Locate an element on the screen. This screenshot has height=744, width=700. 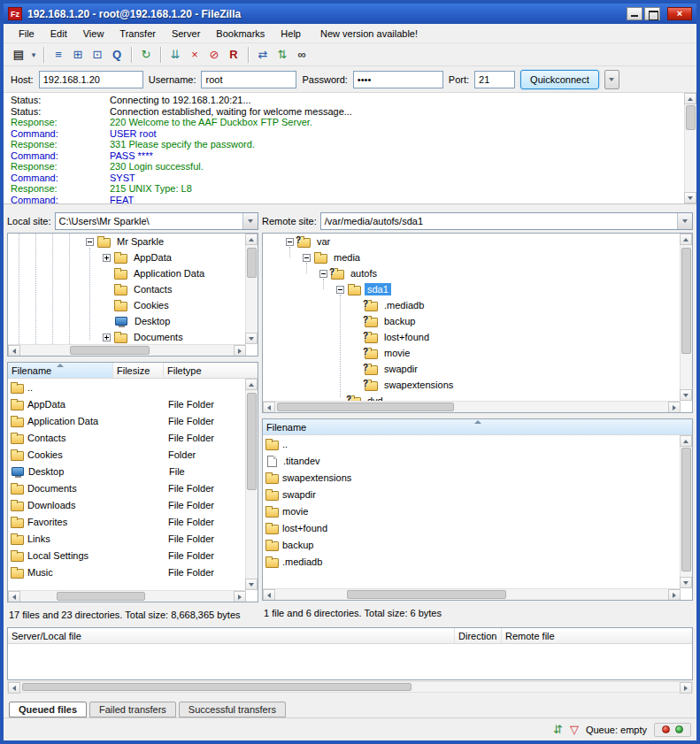
toggle-remote-tree-button: ⊡ is located at coordinates (97, 55).